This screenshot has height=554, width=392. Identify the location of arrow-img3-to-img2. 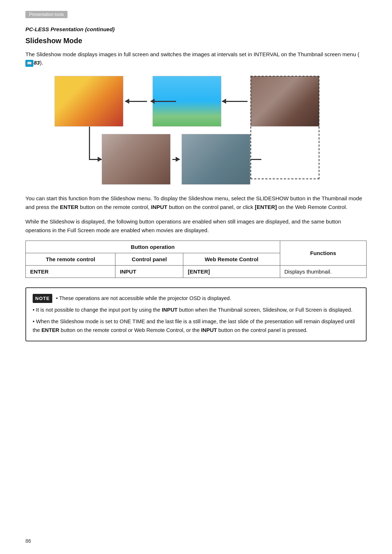
(163, 102).